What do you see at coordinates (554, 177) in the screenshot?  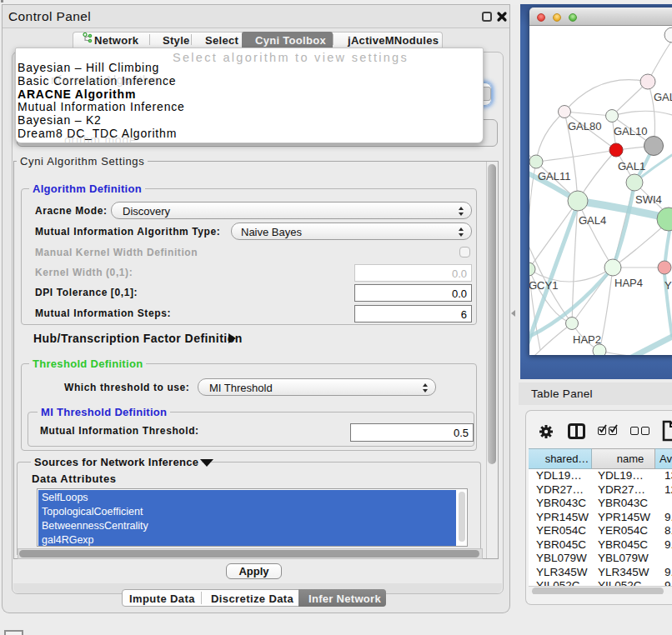 I see `svg-text: GAL11` at bounding box center [554, 177].